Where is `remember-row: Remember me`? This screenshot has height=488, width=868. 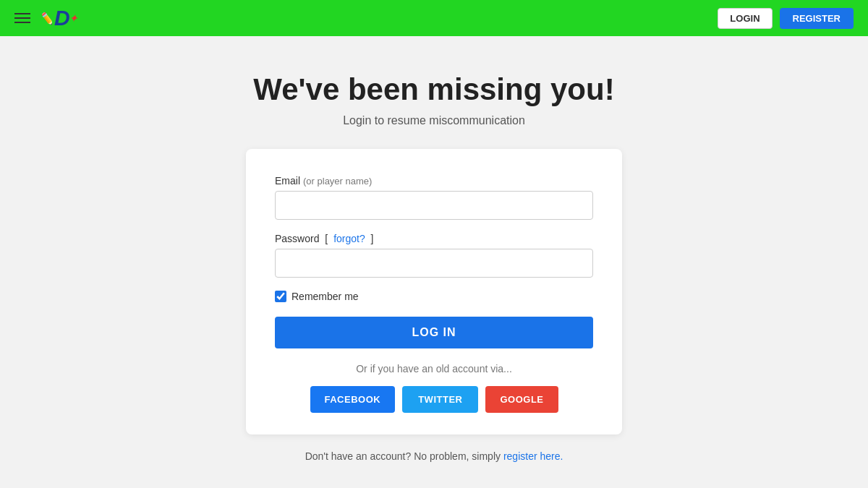 remember-row: Remember me is located at coordinates (434, 296).